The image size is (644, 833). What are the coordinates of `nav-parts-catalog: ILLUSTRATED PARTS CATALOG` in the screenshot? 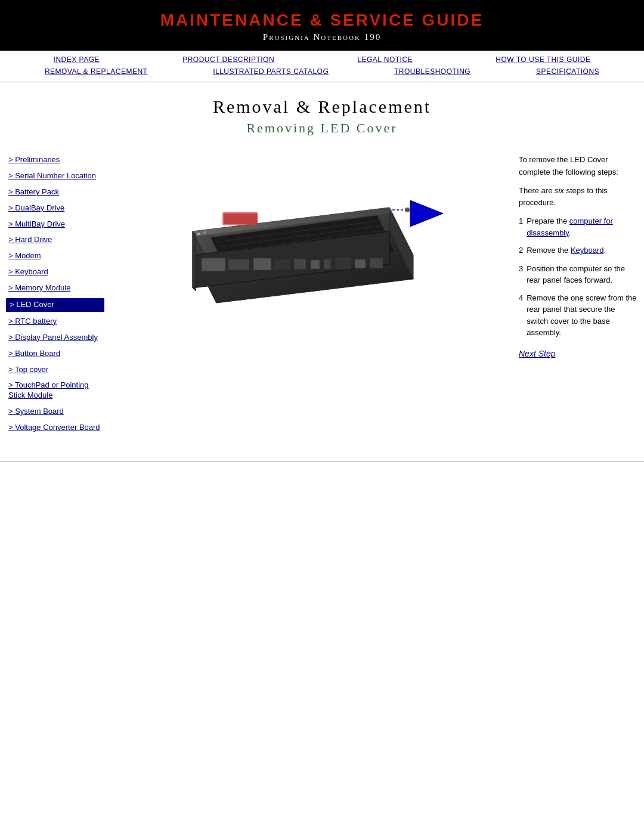 It's located at (271, 72).